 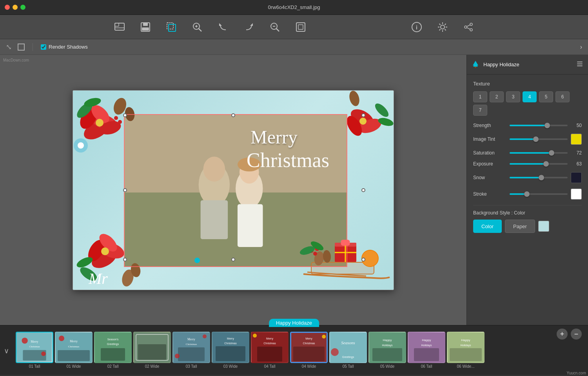 I want to click on image-tint-slider, so click(x=539, y=139).